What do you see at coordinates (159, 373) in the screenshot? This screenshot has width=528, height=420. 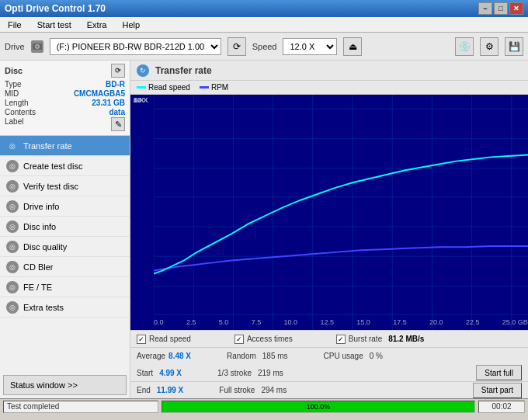 I see `start-stat: Start 4.99 X` at bounding box center [159, 373].